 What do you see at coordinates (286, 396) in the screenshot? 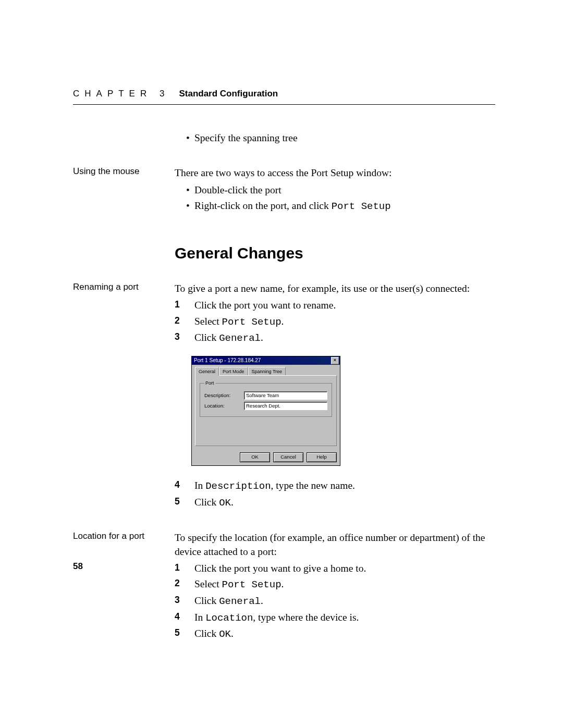
I see `description-input: Software Team` at bounding box center [286, 396].